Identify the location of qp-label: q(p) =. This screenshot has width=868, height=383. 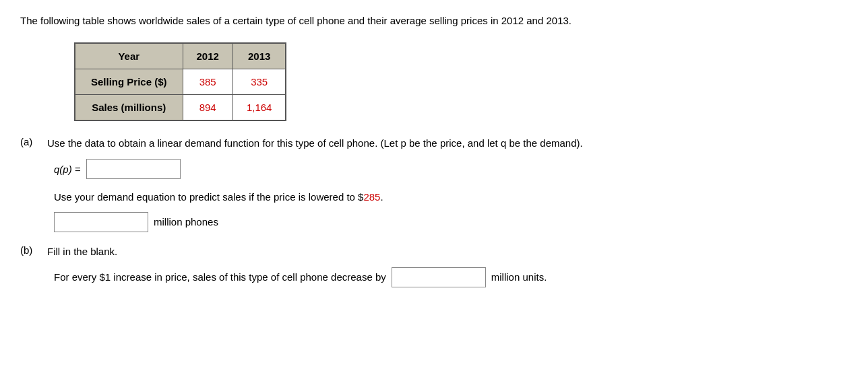
(67, 170).